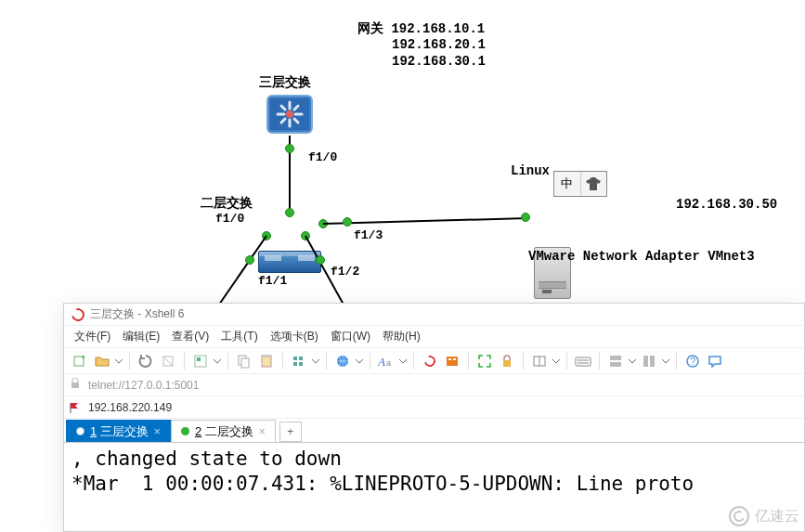  Describe the element at coordinates (78, 314) in the screenshot. I see `app-icon` at that location.